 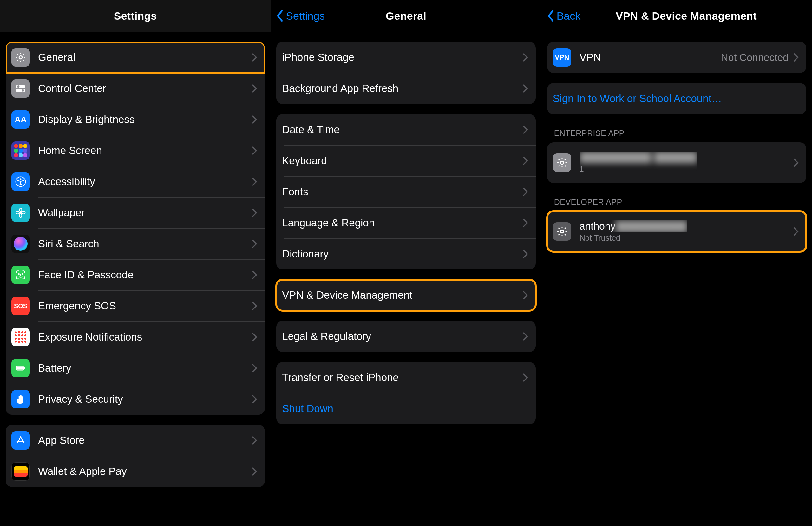 What do you see at coordinates (135, 275) in the screenshot?
I see `row-faceid-passcode: Face ID & Passcode` at bounding box center [135, 275].